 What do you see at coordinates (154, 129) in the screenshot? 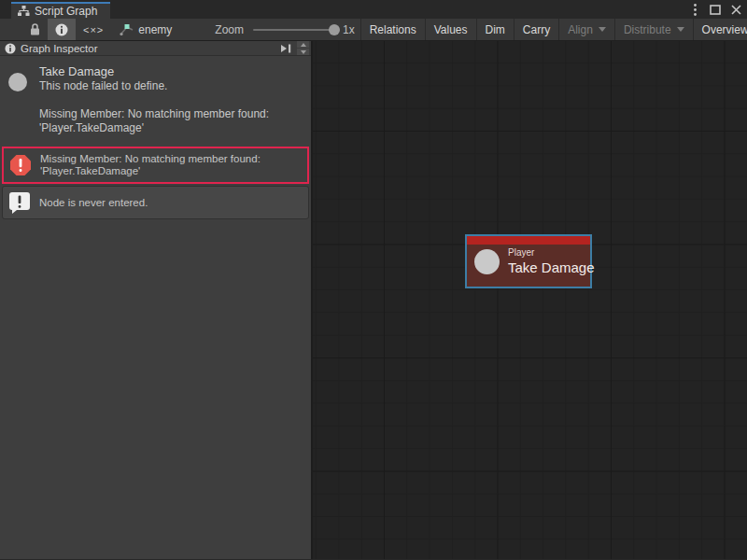
I see `node-summary-error-line2: 'Player.TakeDamage'` at bounding box center [154, 129].